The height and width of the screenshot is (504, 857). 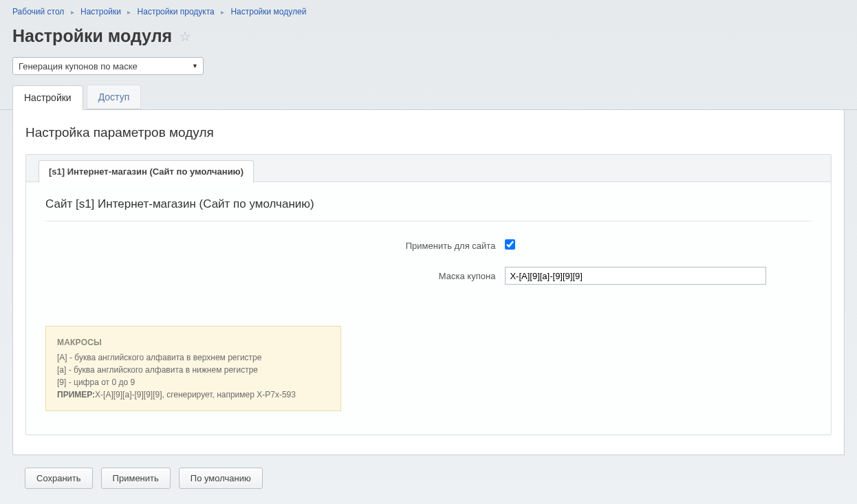 What do you see at coordinates (136, 479) in the screenshot?
I see `apply-button: Применить` at bounding box center [136, 479].